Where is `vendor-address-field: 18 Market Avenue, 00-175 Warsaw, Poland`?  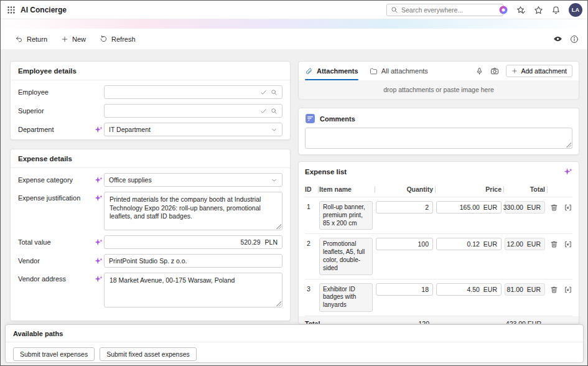 vendor-address-field: 18 Market Avenue, 00-175 Warsaw, Poland is located at coordinates (193, 290).